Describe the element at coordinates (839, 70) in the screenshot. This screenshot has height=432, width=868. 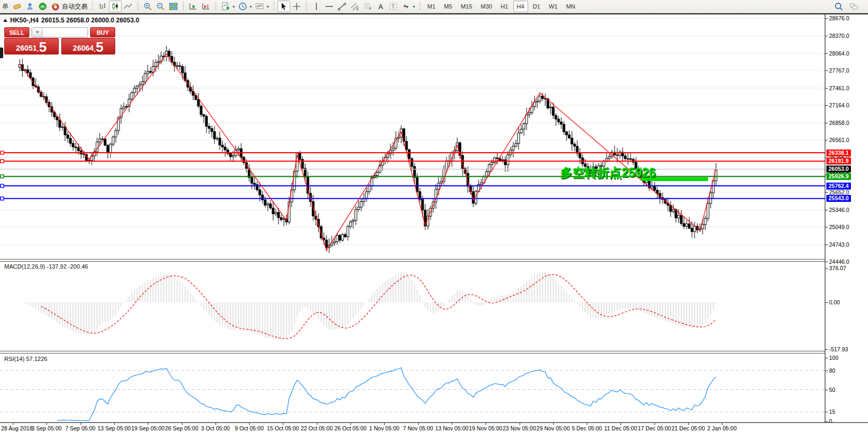
I see `price-tick-label: 27767.0` at that location.